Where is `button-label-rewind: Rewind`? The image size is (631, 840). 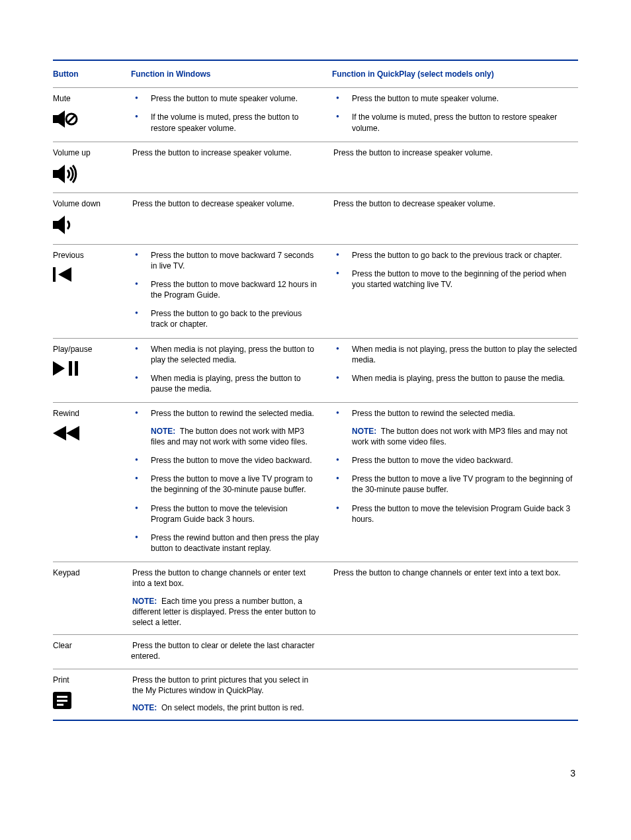
button-label-rewind: Rewind is located at coordinates (89, 413).